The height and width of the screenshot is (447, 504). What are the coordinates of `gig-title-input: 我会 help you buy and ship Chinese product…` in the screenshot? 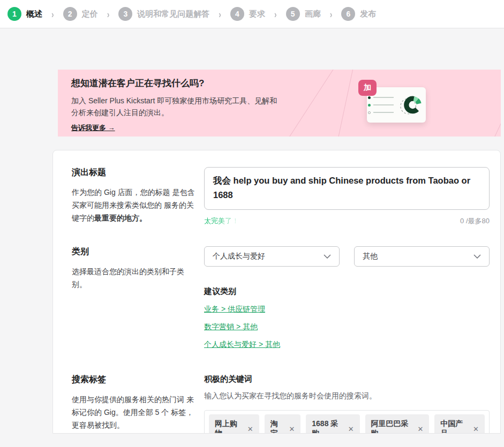 It's located at (347, 188).